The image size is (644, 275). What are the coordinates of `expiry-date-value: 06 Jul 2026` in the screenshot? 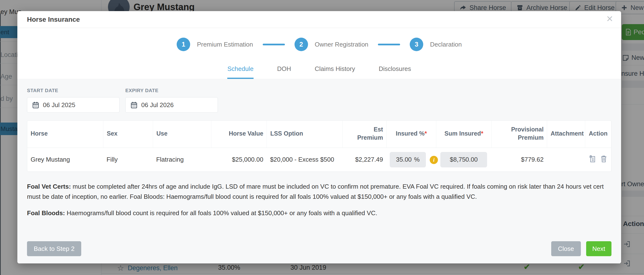 It's located at (158, 105).